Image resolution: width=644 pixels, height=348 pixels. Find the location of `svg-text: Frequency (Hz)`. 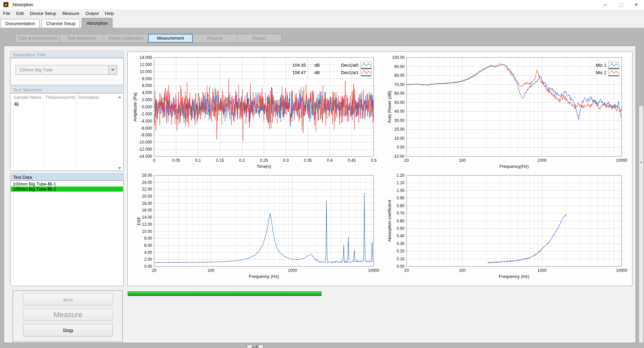

svg-text: Frequency (Hz) is located at coordinates (264, 276).